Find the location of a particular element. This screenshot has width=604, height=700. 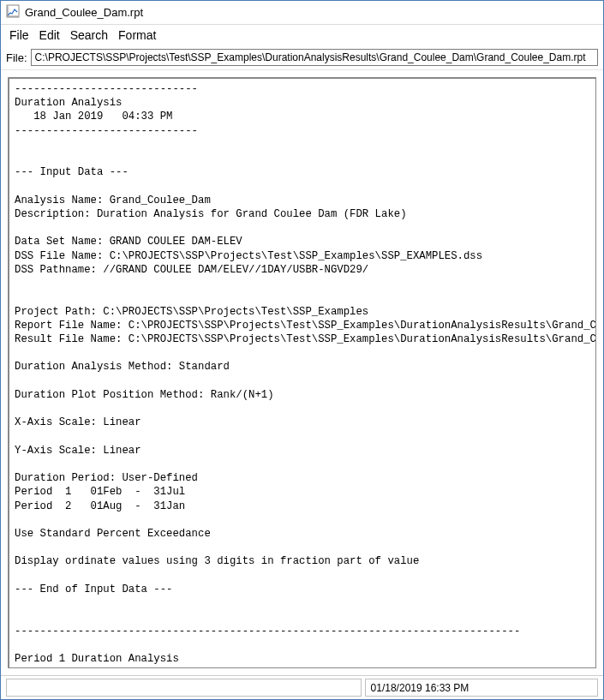

app-icon is located at coordinates (15, 12).